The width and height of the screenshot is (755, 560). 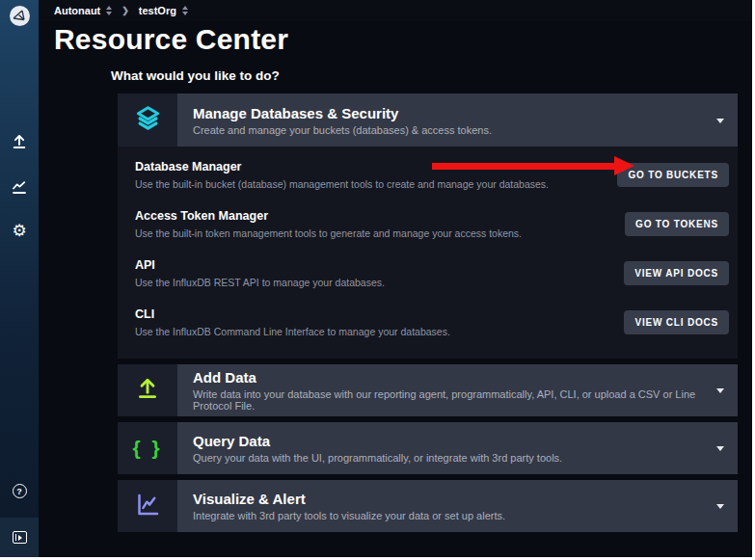 What do you see at coordinates (109, 11) in the screenshot?
I see `account-switch-caret-icon` at bounding box center [109, 11].